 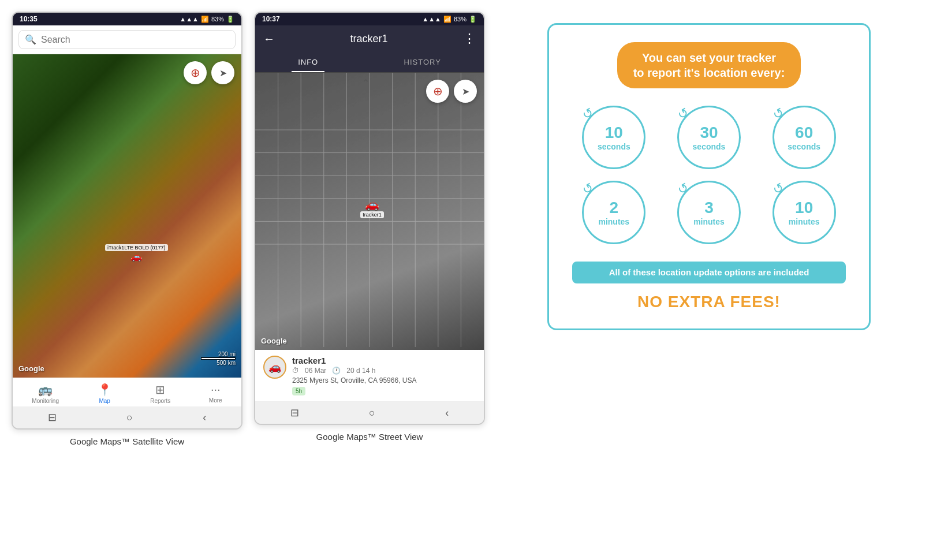 What do you see at coordinates (709, 137) in the screenshot?
I see `interval-inner-1: 30 seconds` at bounding box center [709, 137].